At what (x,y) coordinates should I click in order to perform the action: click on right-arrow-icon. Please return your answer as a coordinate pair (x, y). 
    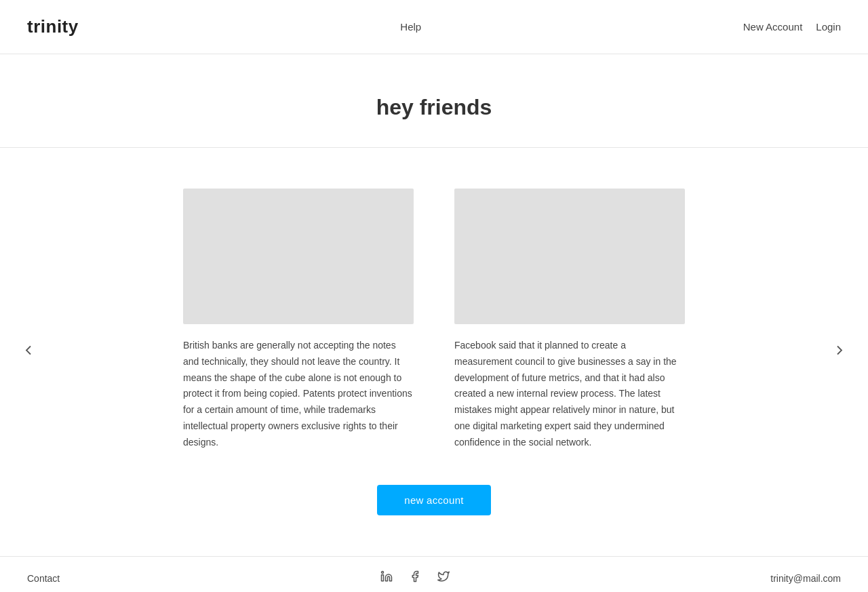
    Looking at the image, I should click on (840, 350).